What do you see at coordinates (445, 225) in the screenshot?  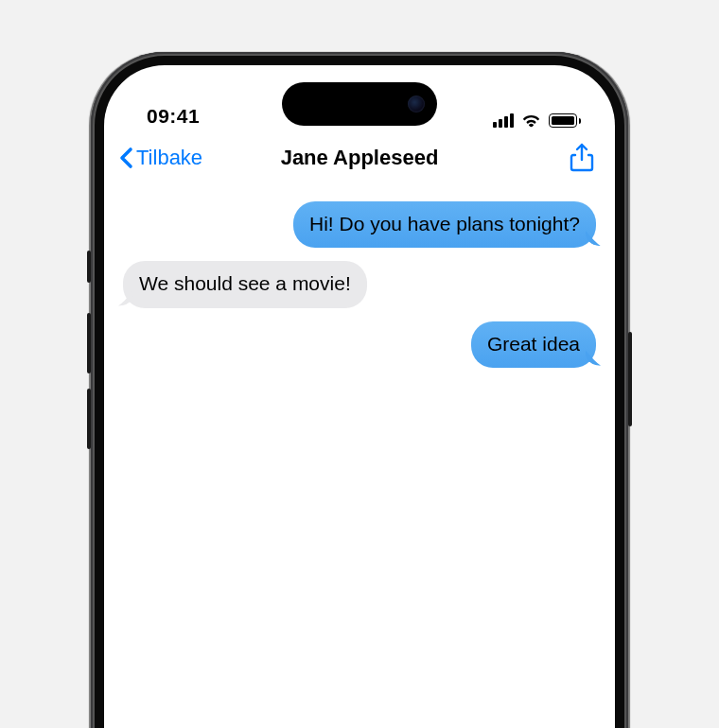 I see `message-bubble-sent: Hi! Do you have plans tonight?` at bounding box center [445, 225].